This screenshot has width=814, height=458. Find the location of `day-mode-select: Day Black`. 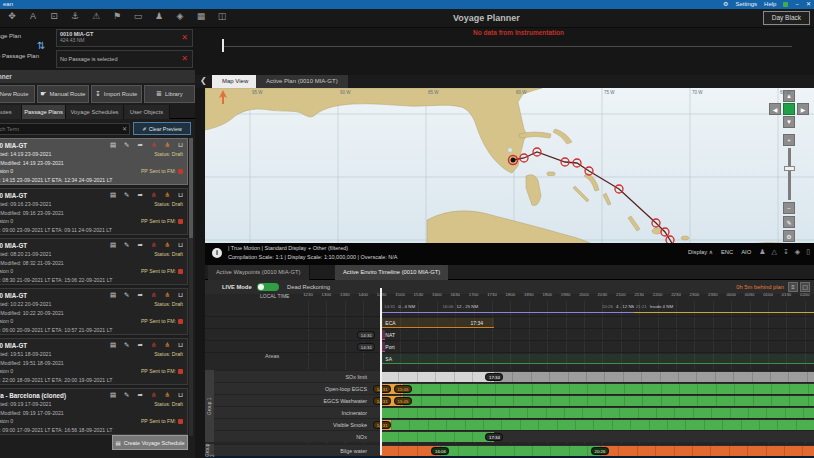

day-mode-select: Day Black is located at coordinates (786, 18).